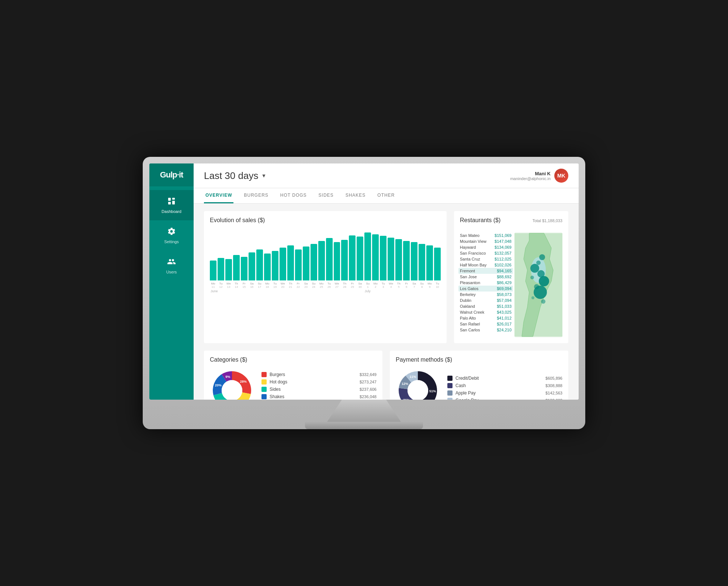 The image size is (728, 586). What do you see at coordinates (232, 384) in the screenshot?
I see `categories-donut-svg: 28%23%20%20%9%` at bounding box center [232, 384].